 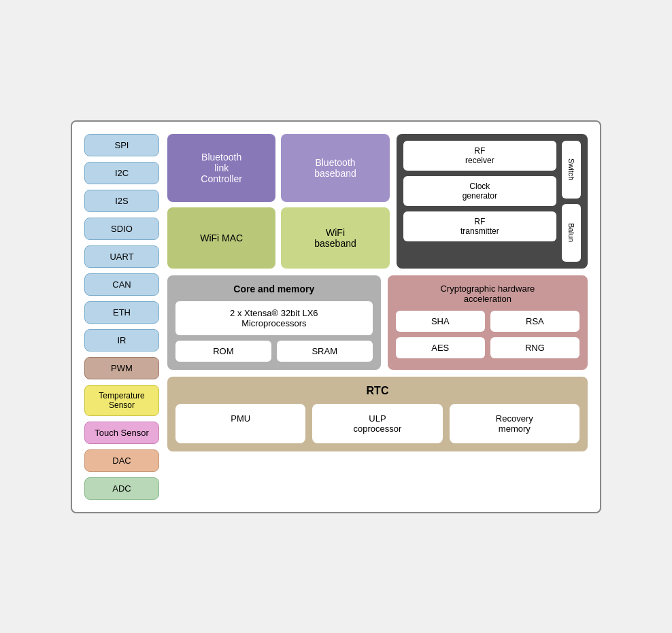 What do you see at coordinates (274, 318) in the screenshot?
I see `core-processor-label: 2 x Xtensa® 32bit LX6Microprocessors` at bounding box center [274, 318].